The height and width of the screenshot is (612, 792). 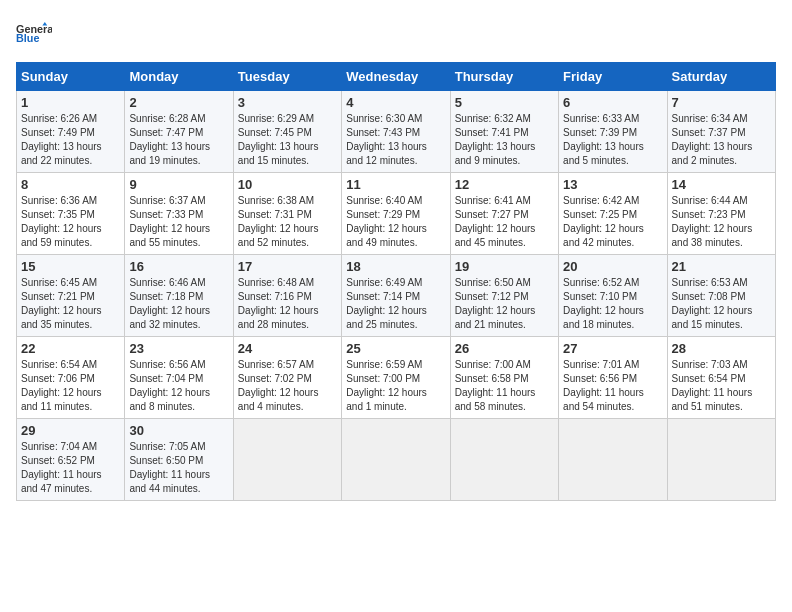 What do you see at coordinates (71, 296) in the screenshot?
I see `calendar-day-15: 15Sunrise: 6:45 AMSunset: 7:21 PMDayligh…` at bounding box center [71, 296].